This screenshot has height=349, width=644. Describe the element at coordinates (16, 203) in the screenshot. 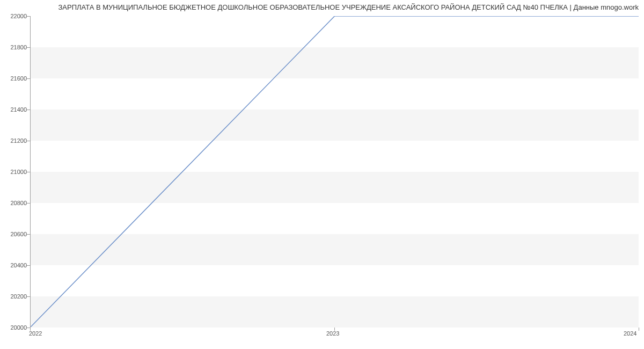

I see `y-tick-label: 20800` at that location.